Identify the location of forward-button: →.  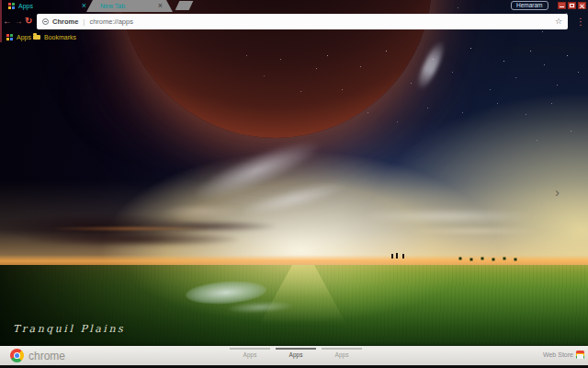
(18, 21).